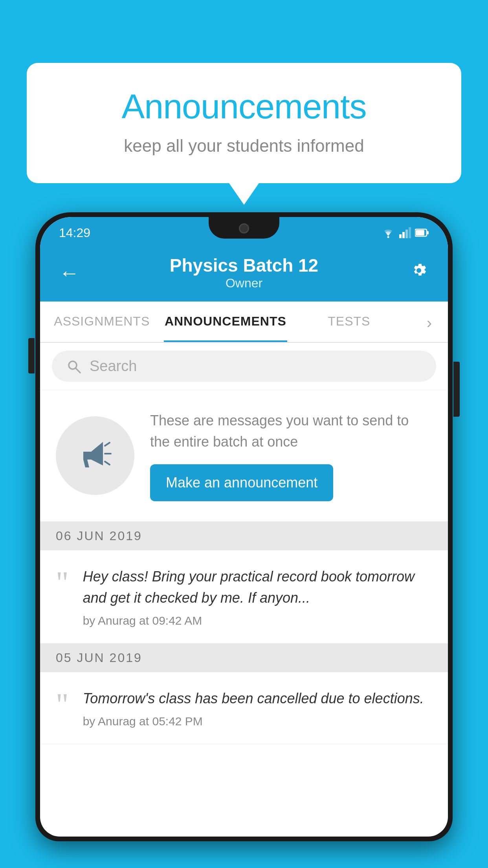 The height and width of the screenshot is (868, 488). Describe the element at coordinates (95, 456) in the screenshot. I see `megaphone-icon` at that location.